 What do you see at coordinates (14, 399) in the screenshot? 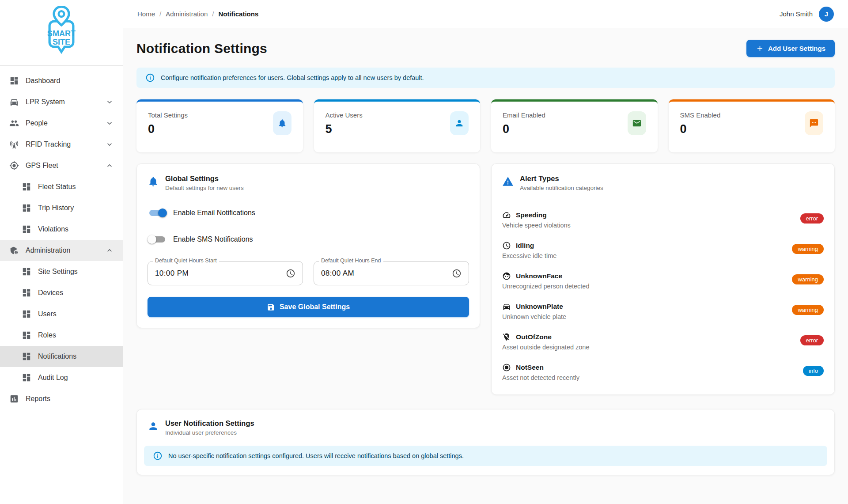
I see `reports-icon` at bounding box center [14, 399].